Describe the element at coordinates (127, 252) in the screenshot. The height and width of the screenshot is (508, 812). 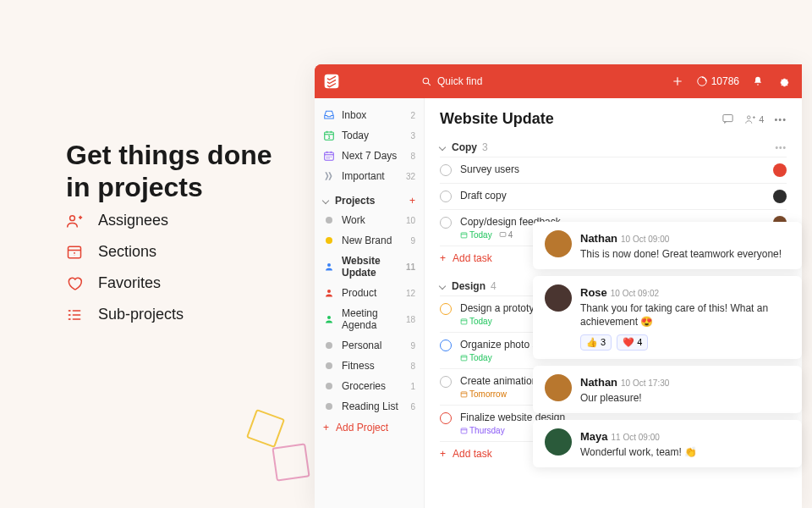
I see `feature-label: Sections` at that location.